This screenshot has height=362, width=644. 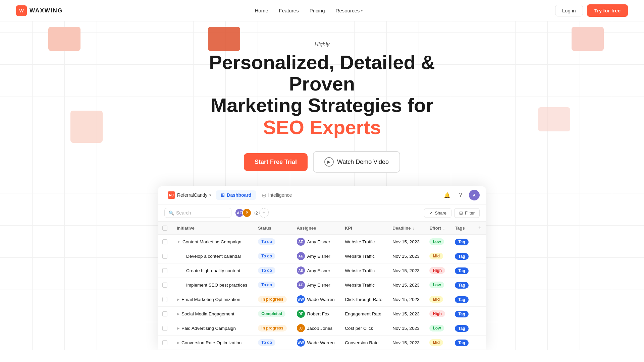 What do you see at coordinates (322, 213) in the screenshot?
I see `dashboard-toolbar: 🔍 AE P +2 + ↗ Share ⊟ Filter` at bounding box center [322, 213].